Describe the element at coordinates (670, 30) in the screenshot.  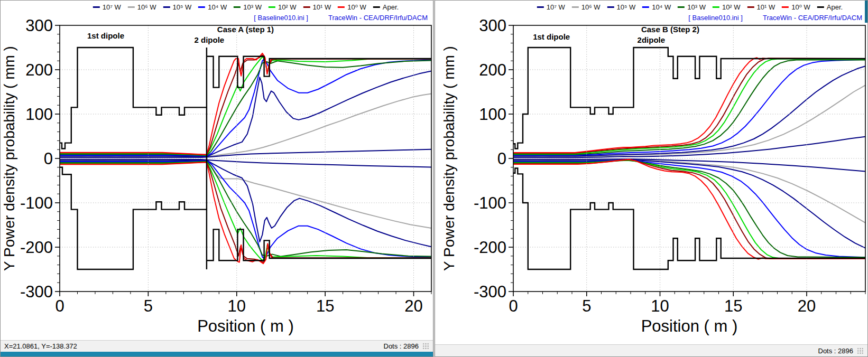
I see `annotation: Case B (Step 2)` at that location.